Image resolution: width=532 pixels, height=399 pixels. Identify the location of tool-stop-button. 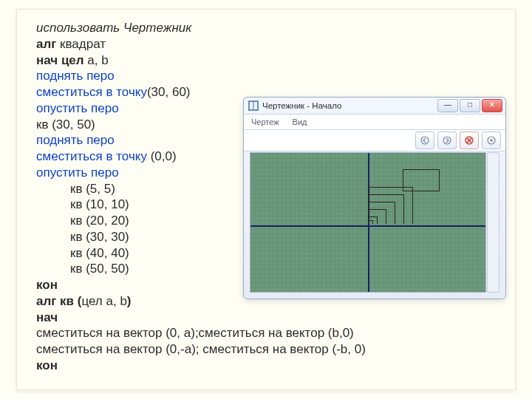
(469, 140).